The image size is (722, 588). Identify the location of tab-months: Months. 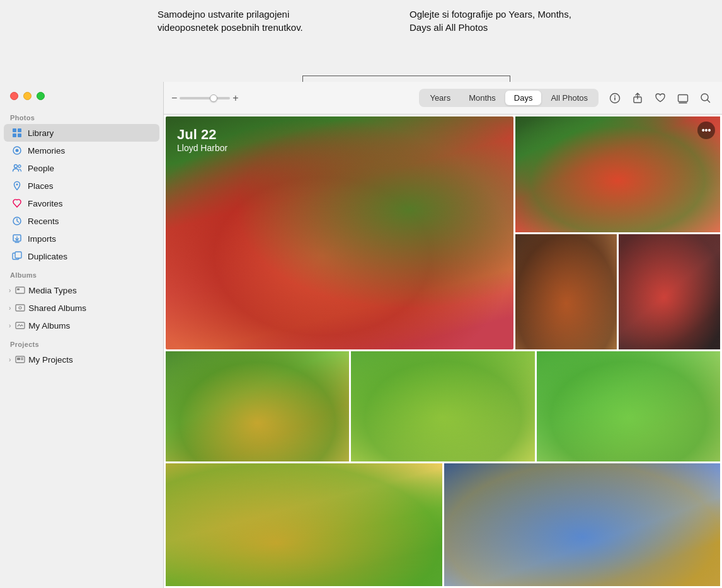
(483, 98).